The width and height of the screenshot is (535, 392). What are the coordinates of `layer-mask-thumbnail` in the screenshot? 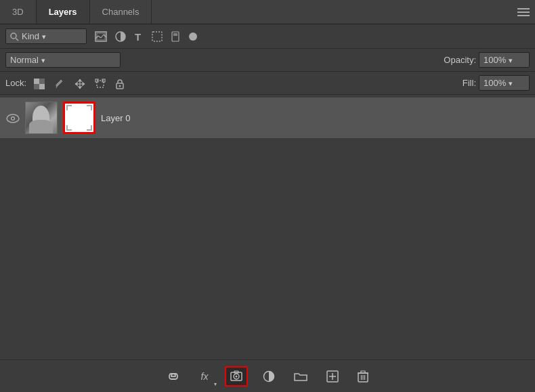 It's located at (79, 118).